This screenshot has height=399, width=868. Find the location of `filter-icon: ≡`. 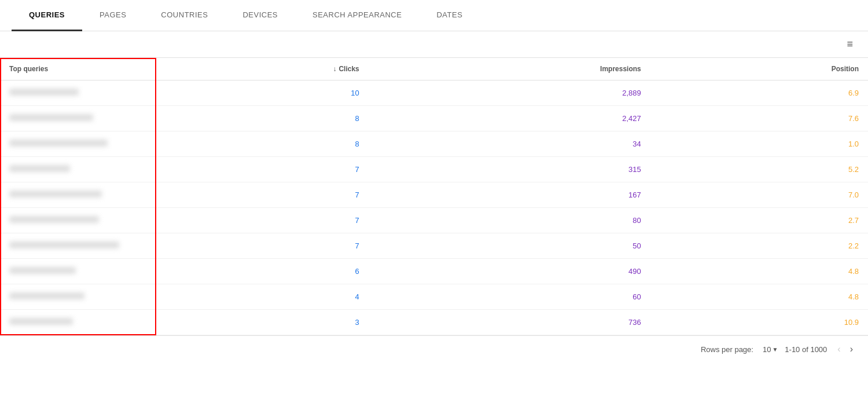

filter-icon: ≡ is located at coordinates (849, 44).